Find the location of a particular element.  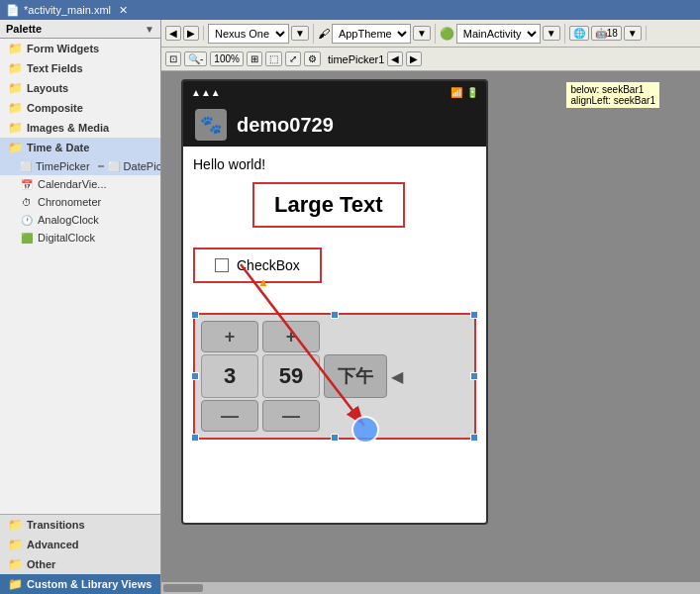

selection-handle-tl is located at coordinates (195, 315).